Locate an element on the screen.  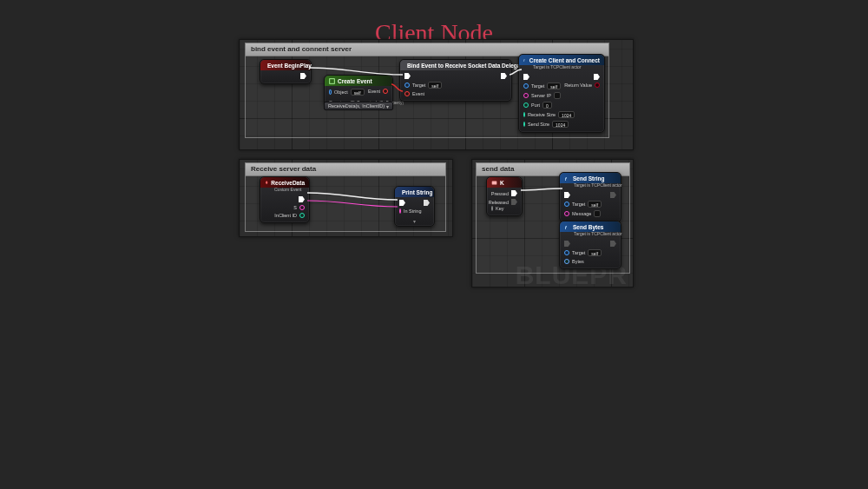
graph-panel-send: BLUEPR send data K Key Pressed Released … is located at coordinates (552, 223).